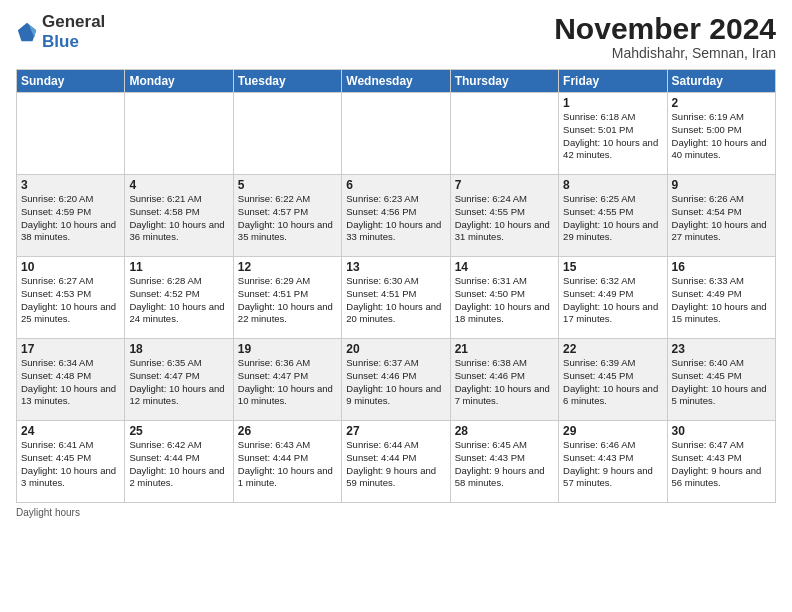  What do you see at coordinates (178, 464) in the screenshot?
I see `day-info: Sunrise: 6:42 AM Sunset: 4:44 PM Dayligh…` at bounding box center [178, 464].